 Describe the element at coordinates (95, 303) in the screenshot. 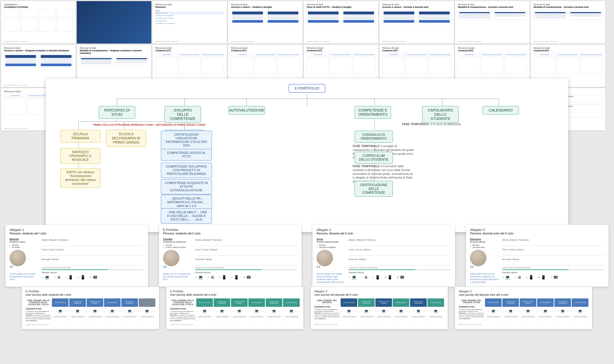

I see `stage-label: Capolavoro dello studente` at that location.